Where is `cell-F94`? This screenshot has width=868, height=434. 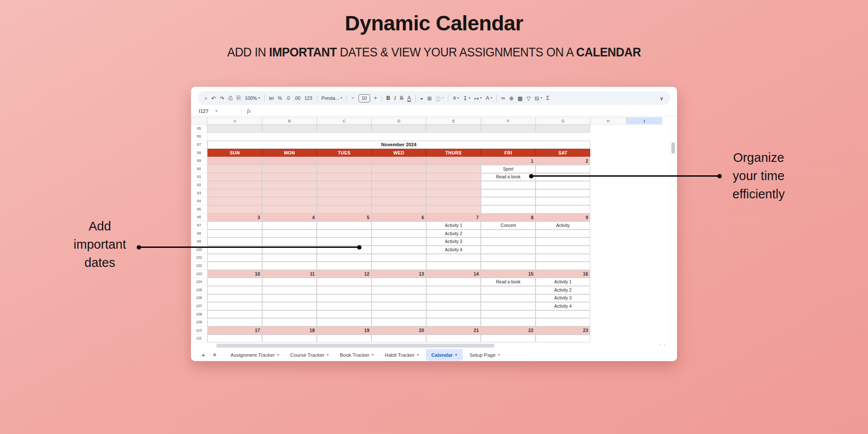
cell-F94 is located at coordinates (508, 201).